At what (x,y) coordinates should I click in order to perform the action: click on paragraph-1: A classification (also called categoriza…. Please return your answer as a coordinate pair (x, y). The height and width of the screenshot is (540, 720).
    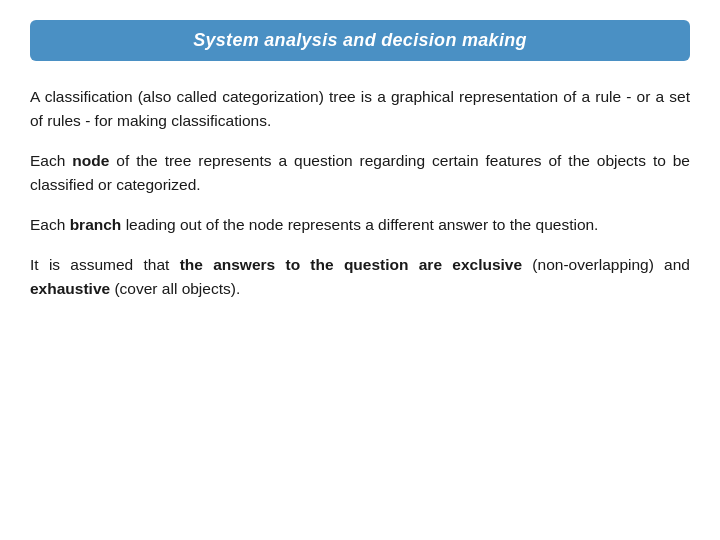
    Looking at the image, I should click on (360, 109).